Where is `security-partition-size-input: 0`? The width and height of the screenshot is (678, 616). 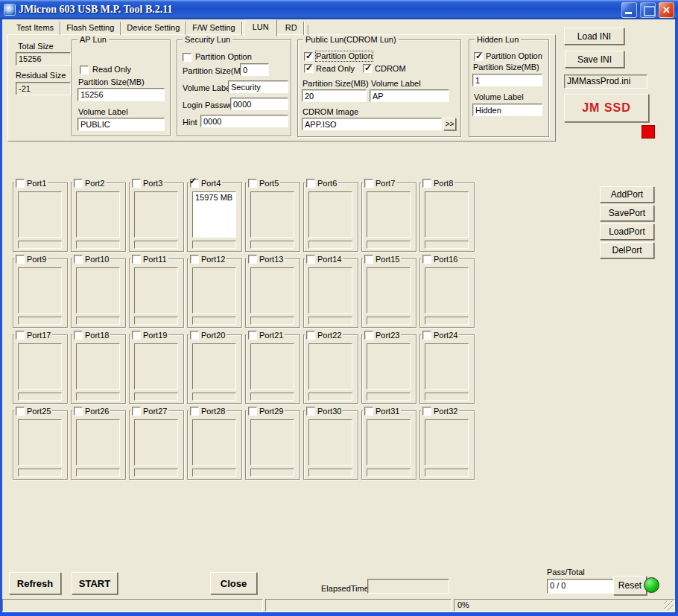 security-partition-size-input: 0 is located at coordinates (255, 70).